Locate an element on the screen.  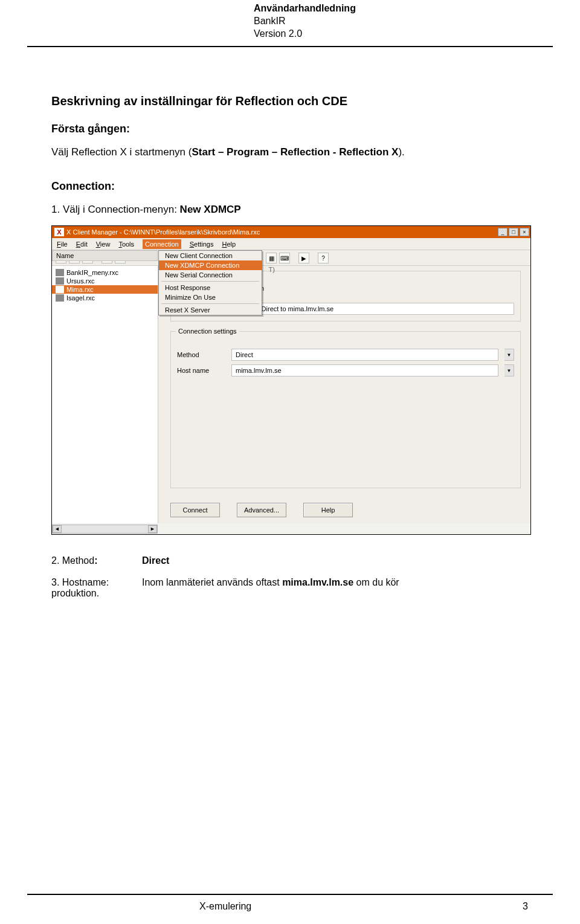
menu-item-minimize: Minimize On Use is located at coordinates (210, 297).